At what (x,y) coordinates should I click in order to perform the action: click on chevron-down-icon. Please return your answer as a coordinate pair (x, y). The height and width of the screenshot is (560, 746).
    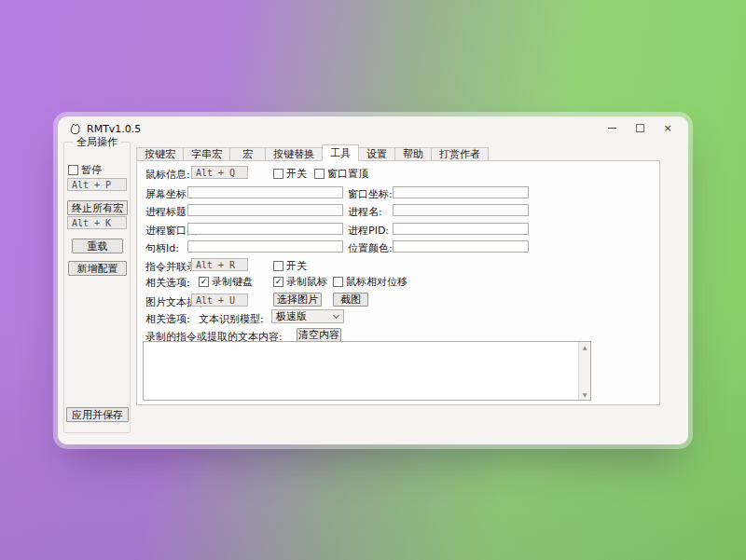
    Looking at the image, I should click on (336, 315).